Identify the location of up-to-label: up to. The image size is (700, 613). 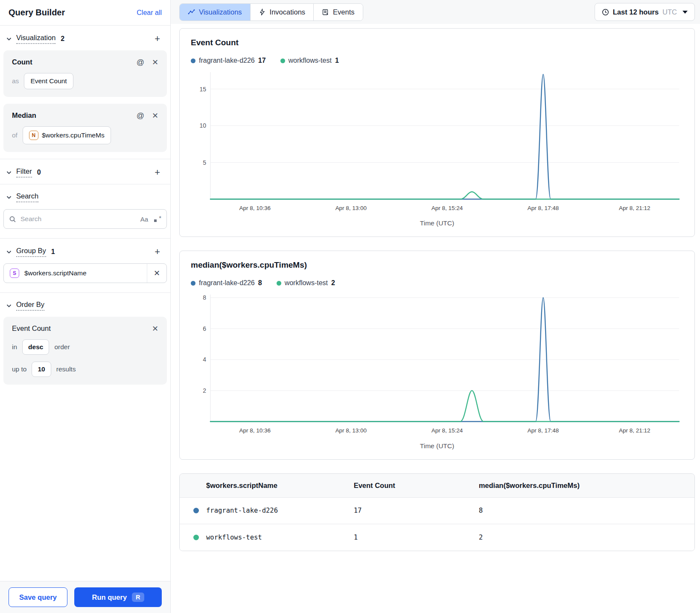
(19, 369).